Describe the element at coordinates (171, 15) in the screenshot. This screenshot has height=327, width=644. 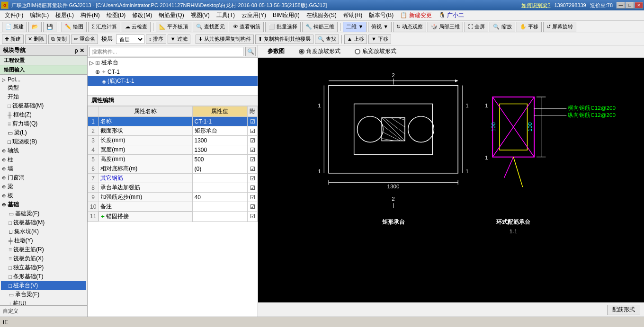
I see `menu-rebar: 钢筋量(Q)` at that location.